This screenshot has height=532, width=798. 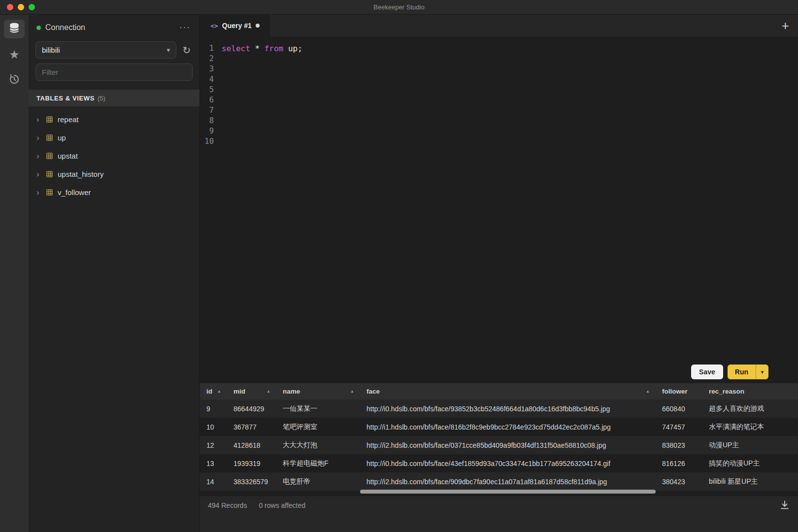 What do you see at coordinates (207, 100) in the screenshot?
I see `line-number: 6` at bounding box center [207, 100].